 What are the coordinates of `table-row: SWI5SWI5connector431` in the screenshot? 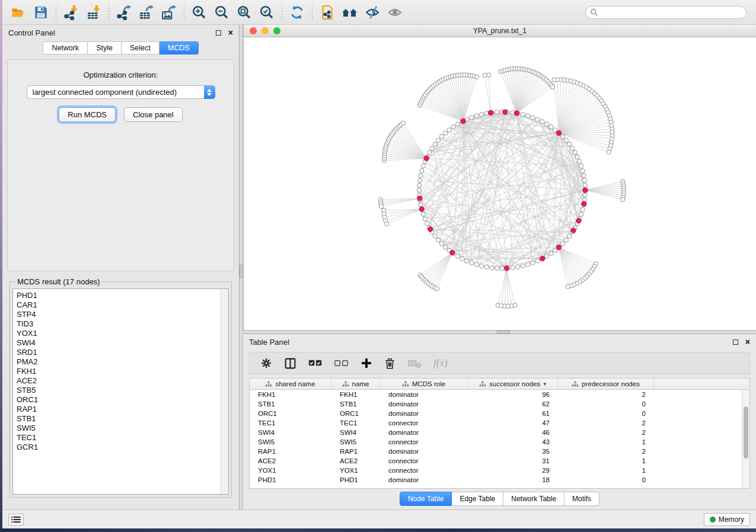 It's located at (499, 442).